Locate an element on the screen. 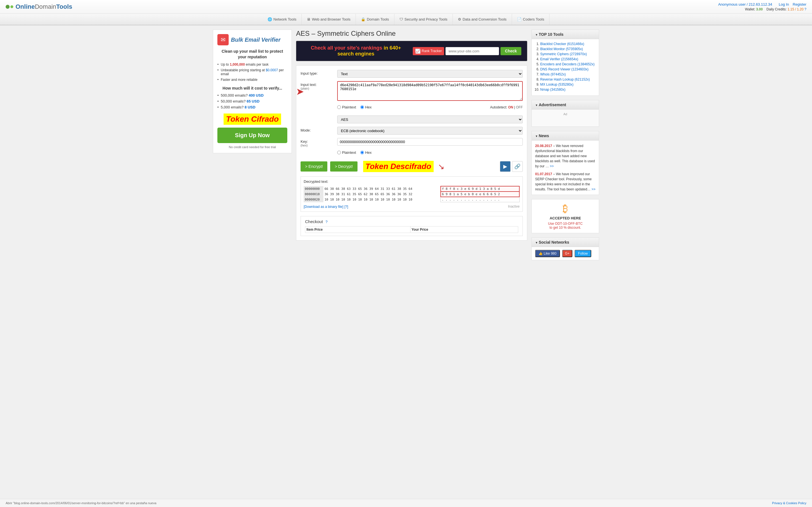 This screenshot has width=812, height=507. input-type-select: Text is located at coordinates (430, 74).